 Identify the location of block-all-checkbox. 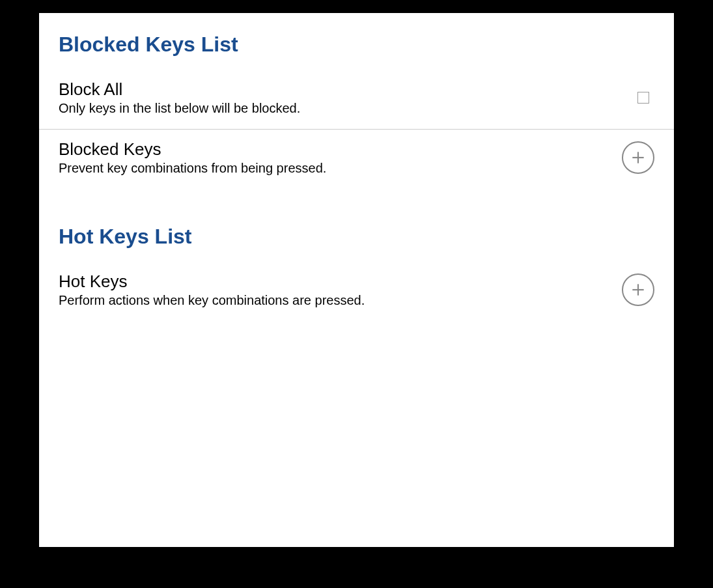
(643, 98).